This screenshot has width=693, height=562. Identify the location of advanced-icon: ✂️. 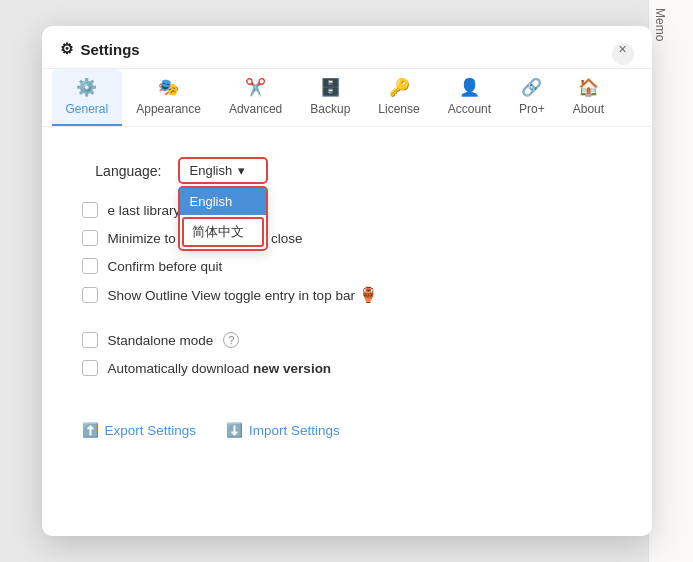
(256, 88).